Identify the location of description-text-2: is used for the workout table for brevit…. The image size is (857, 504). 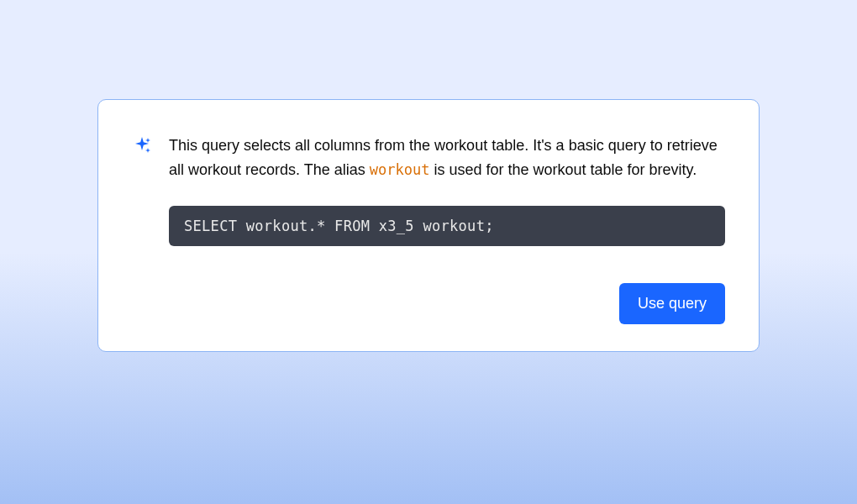
(563, 170).